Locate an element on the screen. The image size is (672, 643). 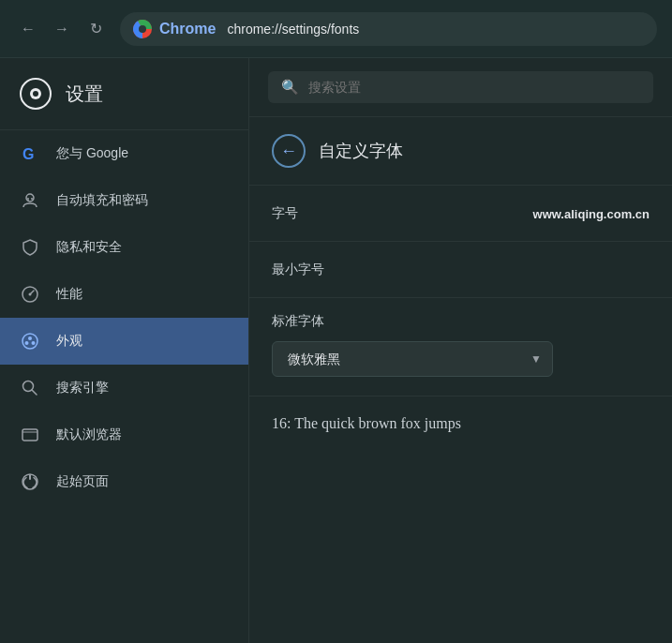
sidebar-label-privacy: 隐私和安全 is located at coordinates (89, 247).